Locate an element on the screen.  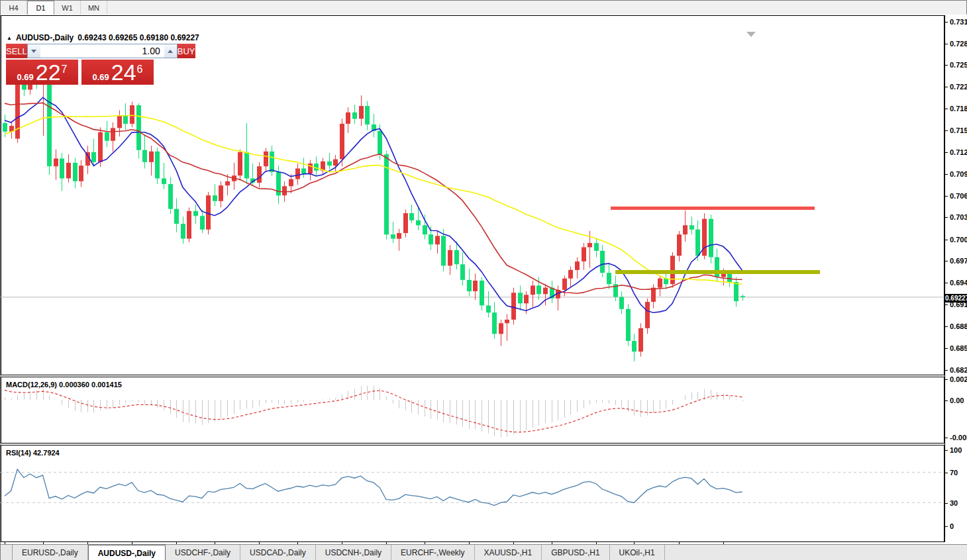
price-axis-label: 0.69745 is located at coordinates (958, 261).